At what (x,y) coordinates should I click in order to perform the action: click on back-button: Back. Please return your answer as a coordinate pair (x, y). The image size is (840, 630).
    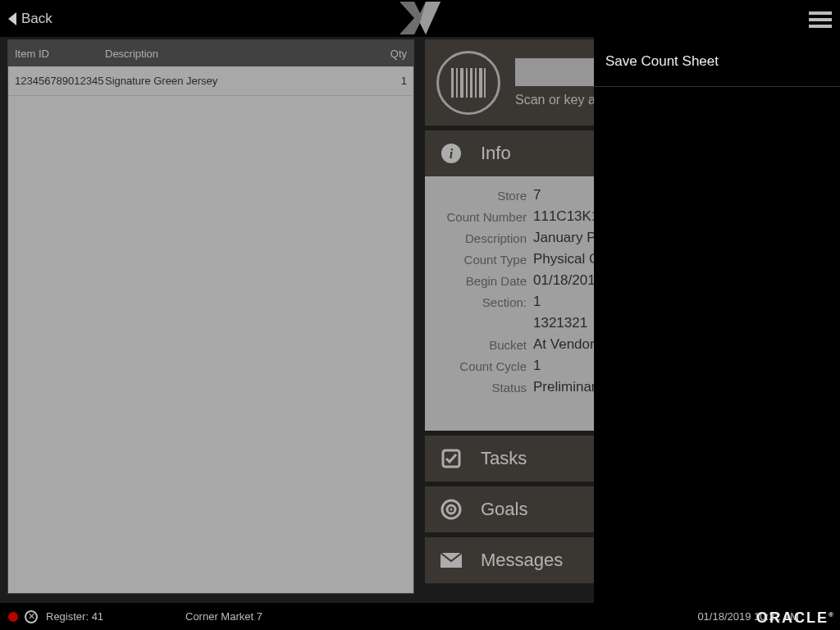
    Looking at the image, I should click on (26, 19).